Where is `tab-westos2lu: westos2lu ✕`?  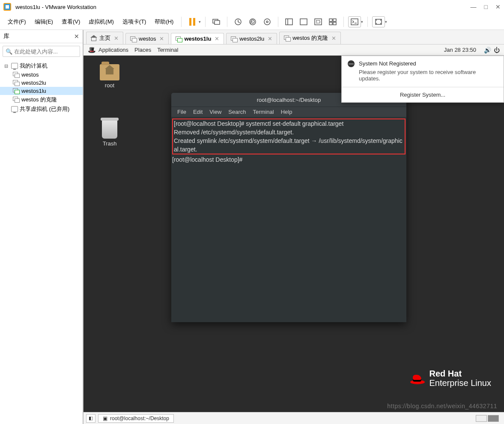 tab-westos2lu: westos2lu ✕ is located at coordinates (252, 39).